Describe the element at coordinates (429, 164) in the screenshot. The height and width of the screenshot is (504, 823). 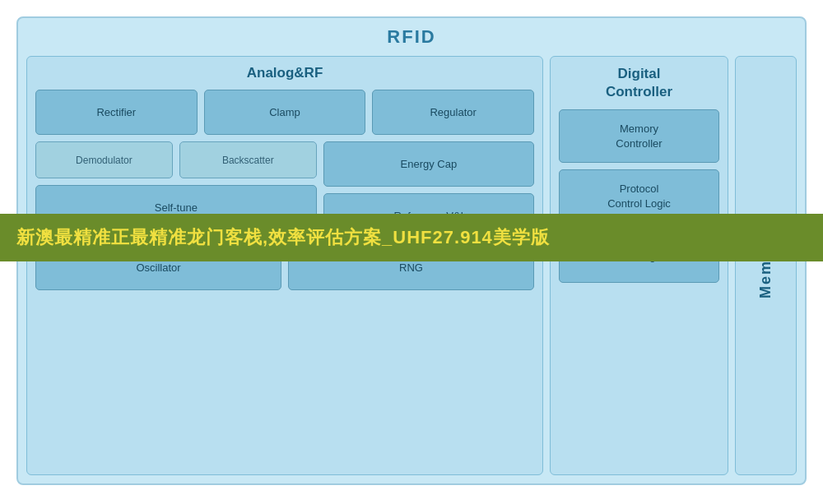
I see `energy-cap-block: Energy Cap` at that location.